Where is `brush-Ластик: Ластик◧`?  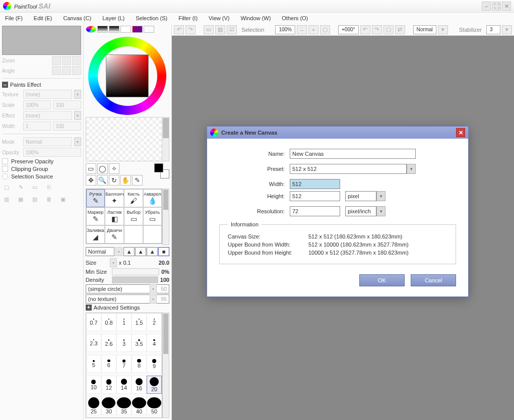 brush-Ластик: Ластик◧ is located at coordinates (114, 216).